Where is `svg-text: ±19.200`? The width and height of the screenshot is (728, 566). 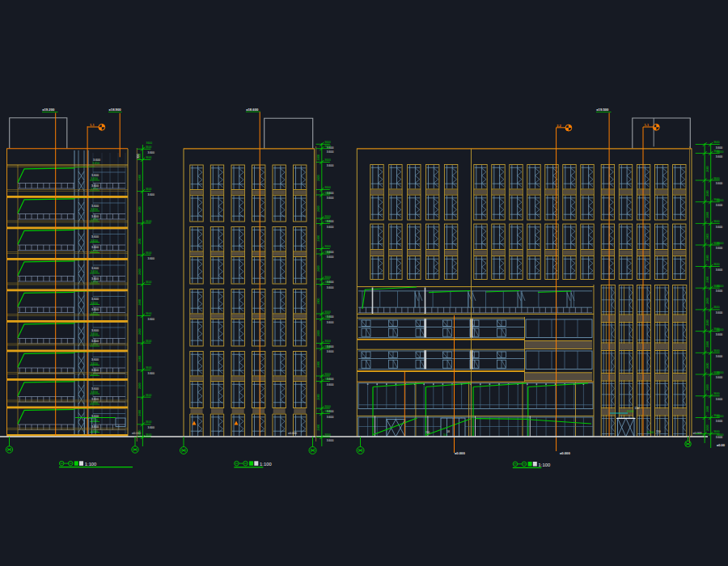 svg-text: ±19.200 is located at coordinates (49, 110).